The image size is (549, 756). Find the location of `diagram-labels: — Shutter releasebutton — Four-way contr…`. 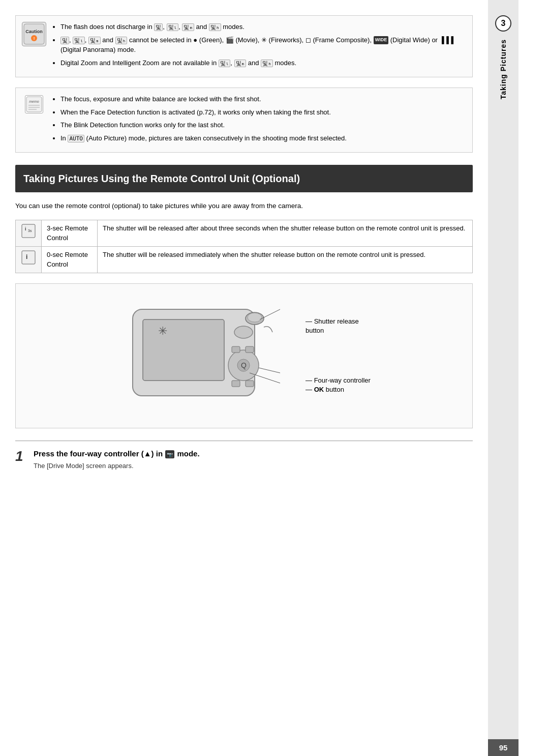

diagram-labels: — Shutter releasebutton — Four-way contr… is located at coordinates (338, 356).